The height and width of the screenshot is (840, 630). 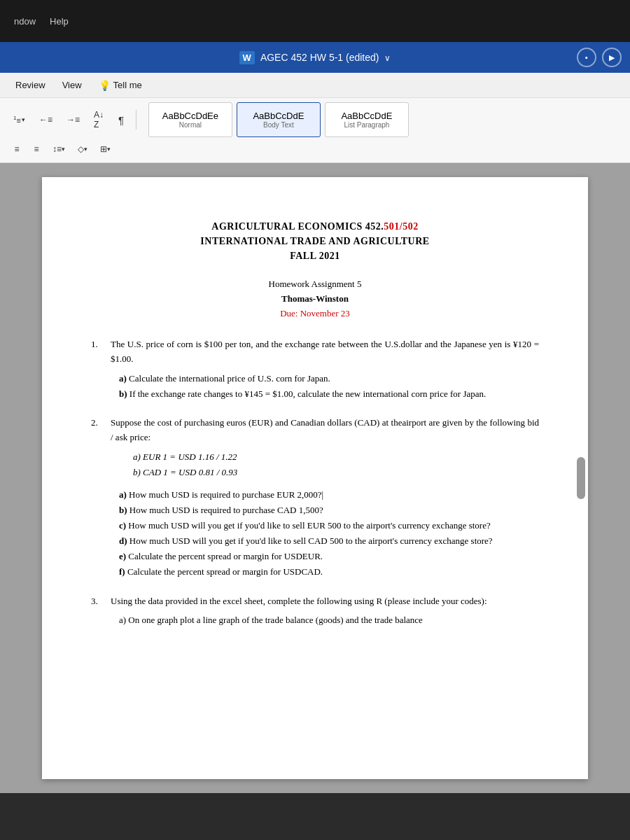 What do you see at coordinates (308, 393) in the screenshot?
I see `q1-sub-b-content: If the exchange rate changes to ¥145 = $…` at bounding box center [308, 393].